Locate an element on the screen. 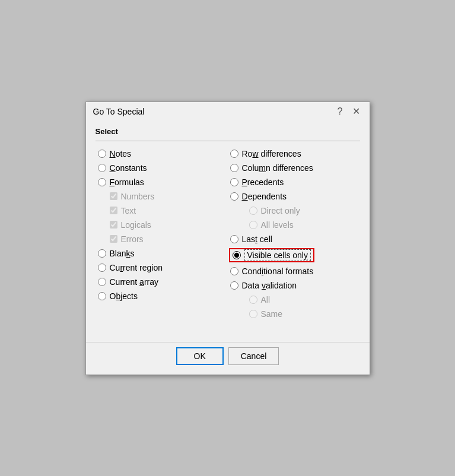 This screenshot has width=455, height=476. label-current-array: Current array is located at coordinates (134, 282).